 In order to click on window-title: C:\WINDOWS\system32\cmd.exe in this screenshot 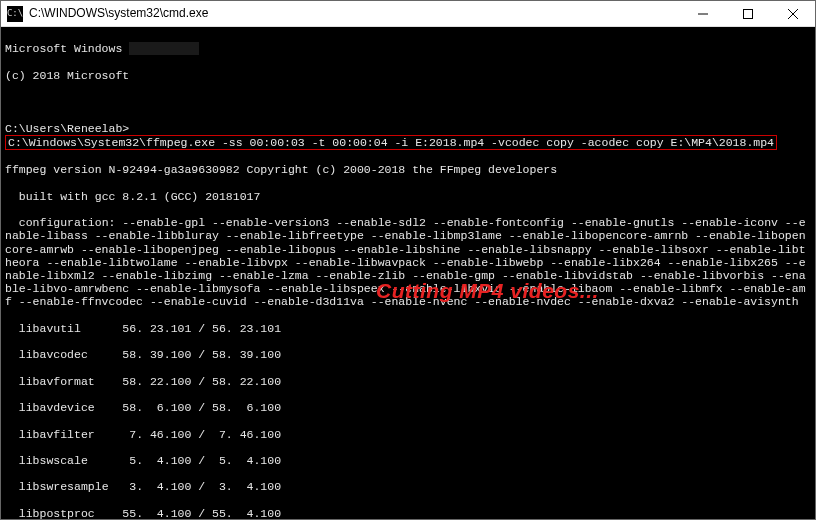, I will do `click(354, 14)`.